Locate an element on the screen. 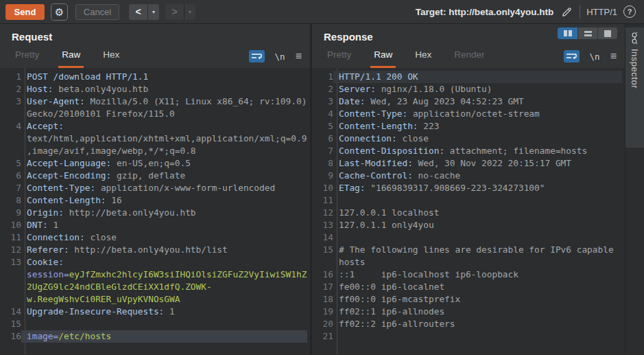 This screenshot has width=644, height=355. code-line: 14Upgrade-Insecure-Requests: 1 is located at coordinates (156, 312).